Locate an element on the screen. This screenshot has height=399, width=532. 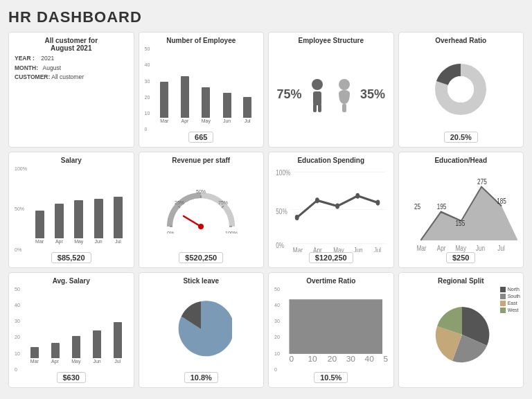
overtime-value: 10.5% is located at coordinates (331, 378).